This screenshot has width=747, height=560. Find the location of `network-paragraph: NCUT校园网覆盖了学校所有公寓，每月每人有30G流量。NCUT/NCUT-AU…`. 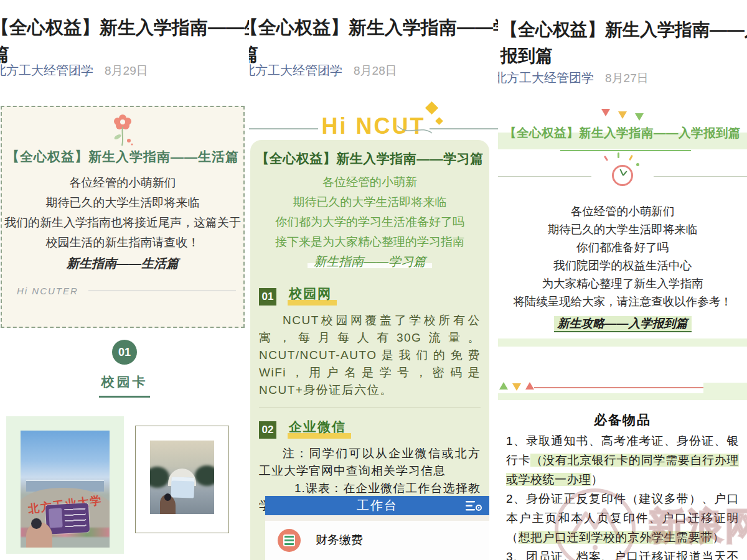

network-paragraph: NCUT校园网覆盖了学校所有公寓，每月每人有30G流量。NCUT/NCUT-AU… is located at coordinates (370, 355).